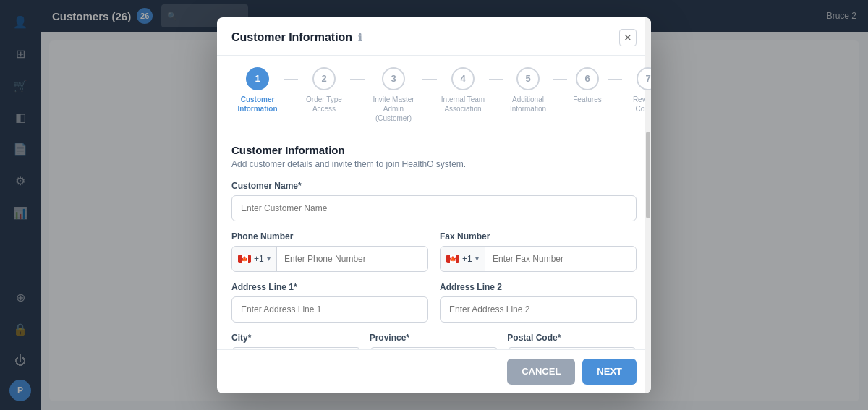 The height and width of the screenshot is (410, 868). Describe the element at coordinates (434, 302) in the screenshot. I see `address-row: Address Line 1* Address Line 2` at that location.